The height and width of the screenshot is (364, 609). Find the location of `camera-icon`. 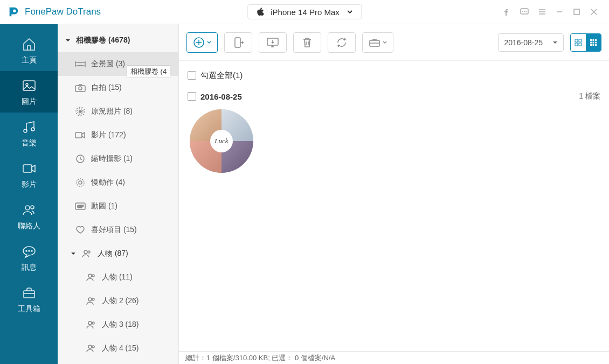

camera-icon is located at coordinates (80, 88).